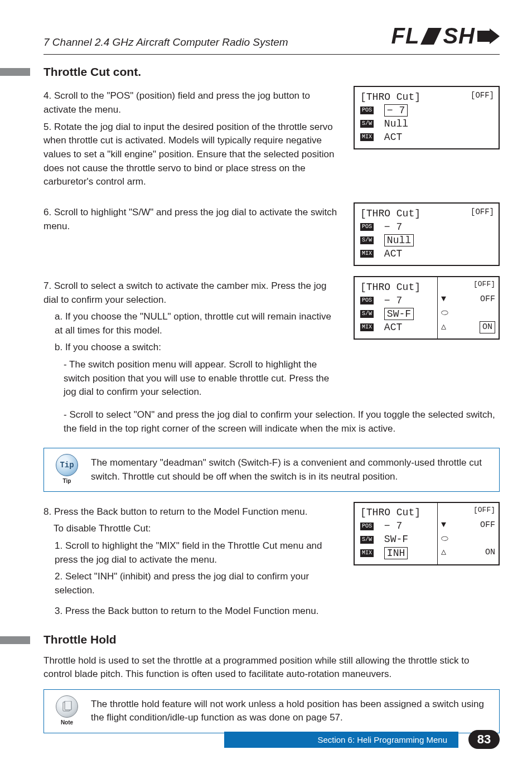 The width and height of the screenshot is (532, 769). I want to click on lcd2-mix-val: ACT, so click(393, 254).